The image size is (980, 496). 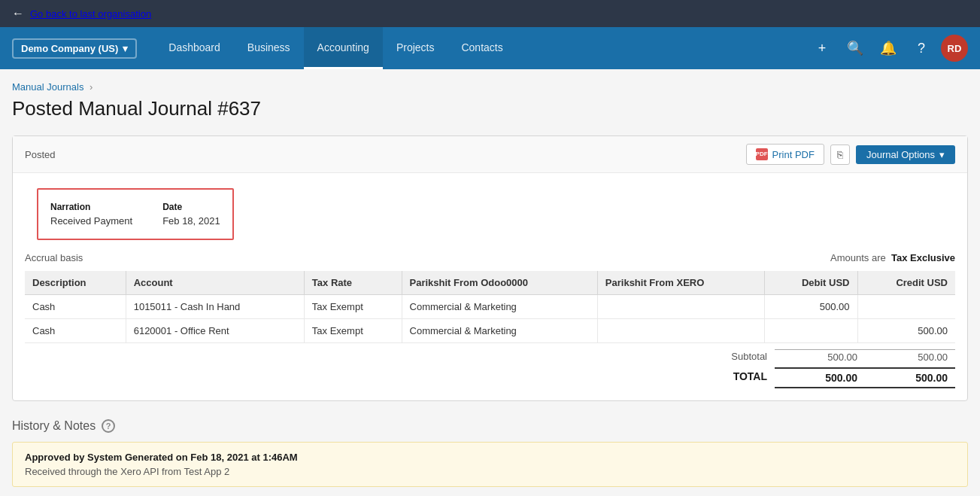 What do you see at coordinates (681, 331) in the screenshot?
I see `row2-parikshit-xero` at bounding box center [681, 331].